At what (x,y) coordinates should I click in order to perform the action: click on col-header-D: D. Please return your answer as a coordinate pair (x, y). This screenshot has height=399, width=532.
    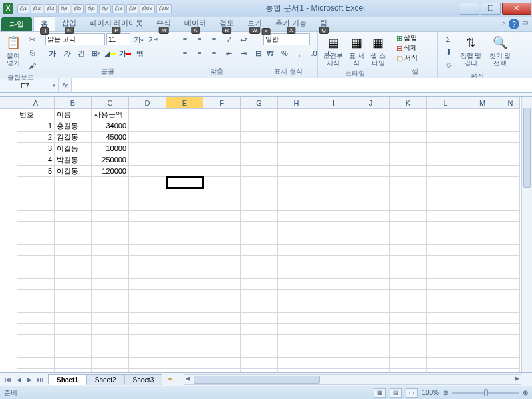
    Looking at the image, I should click on (148, 103).